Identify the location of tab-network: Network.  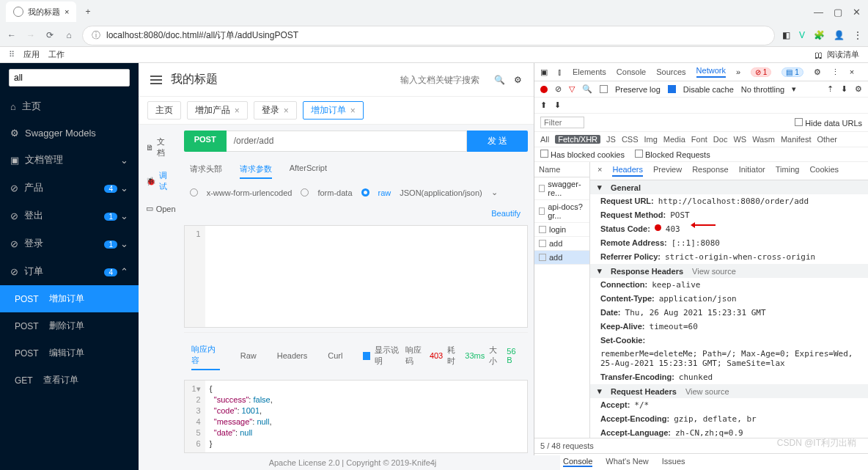
(711, 72).